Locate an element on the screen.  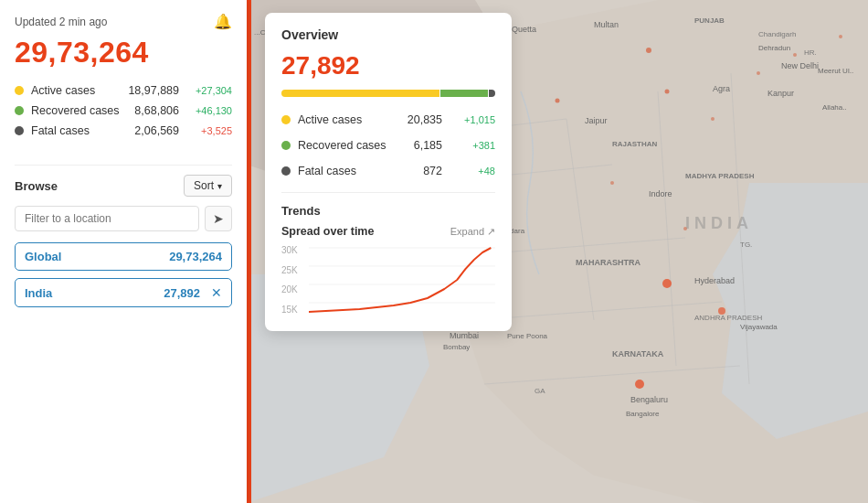
active-delta: +27,304 is located at coordinates (209, 91).